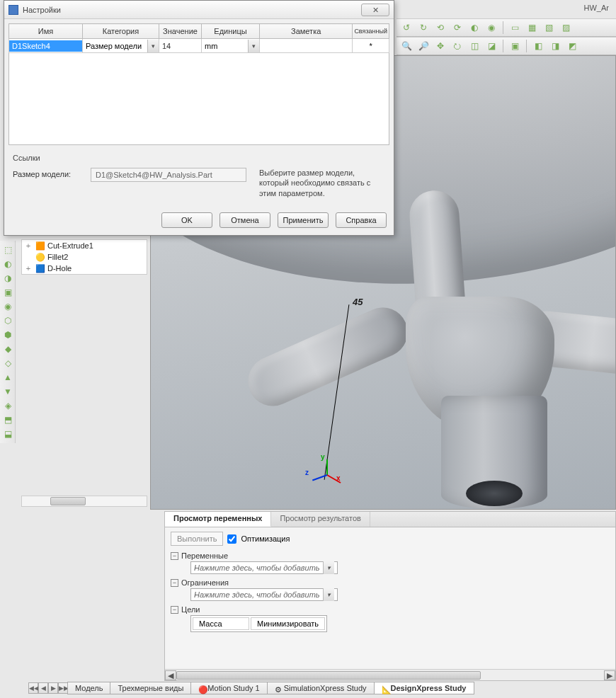 The height and width of the screenshot is (698, 616). I want to click on tool-icon: ◩, so click(572, 46).